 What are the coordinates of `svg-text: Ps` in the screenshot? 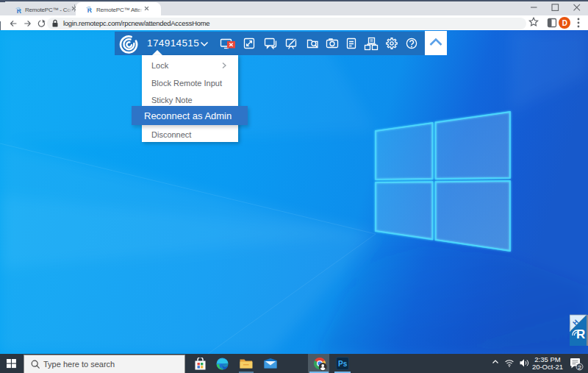 It's located at (343, 363).